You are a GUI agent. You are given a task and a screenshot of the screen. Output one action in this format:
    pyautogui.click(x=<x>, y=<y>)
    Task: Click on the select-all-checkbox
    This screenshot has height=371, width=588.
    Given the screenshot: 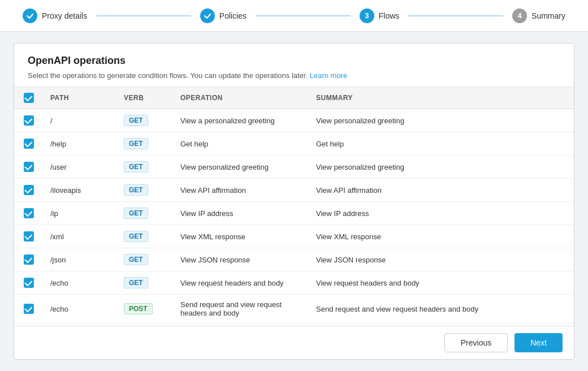 What is the action you would take?
    pyautogui.click(x=29, y=98)
    